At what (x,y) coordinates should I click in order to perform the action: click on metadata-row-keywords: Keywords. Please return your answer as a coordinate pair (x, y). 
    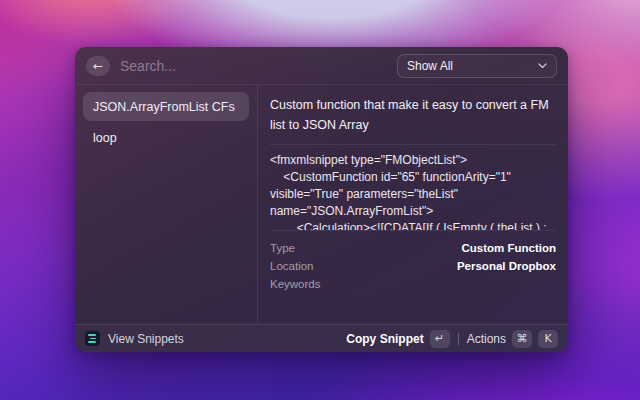
    Looking at the image, I should click on (413, 284).